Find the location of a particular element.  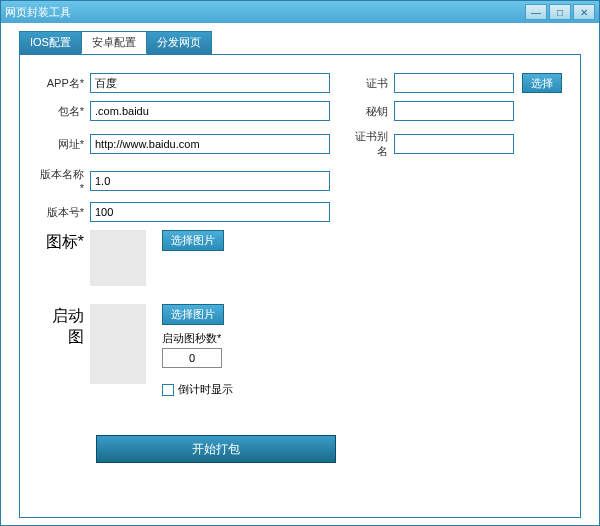

input-versioncode is located at coordinates (210, 212).